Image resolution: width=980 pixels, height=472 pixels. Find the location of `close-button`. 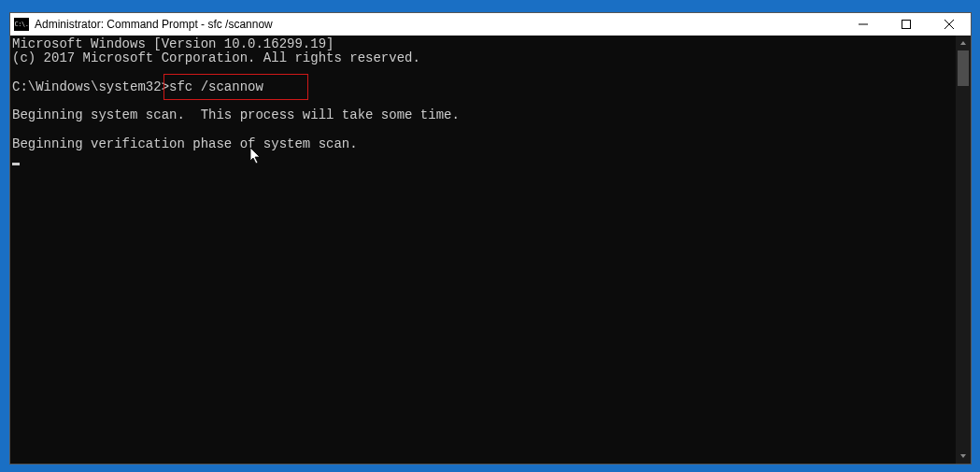

close-button is located at coordinates (949, 24).